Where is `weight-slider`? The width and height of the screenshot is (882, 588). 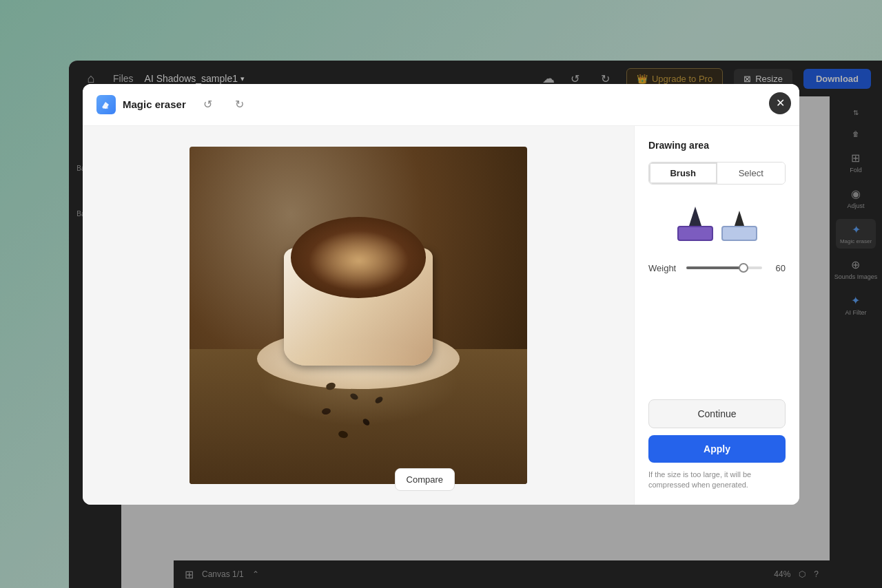
weight-slider is located at coordinates (724, 268).